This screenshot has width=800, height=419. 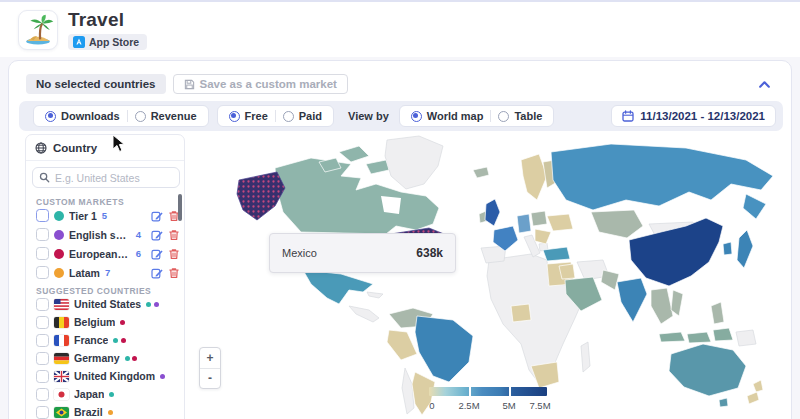 What do you see at coordinates (448, 116) in the screenshot?
I see `radio-view-world-map: World map` at bounding box center [448, 116].